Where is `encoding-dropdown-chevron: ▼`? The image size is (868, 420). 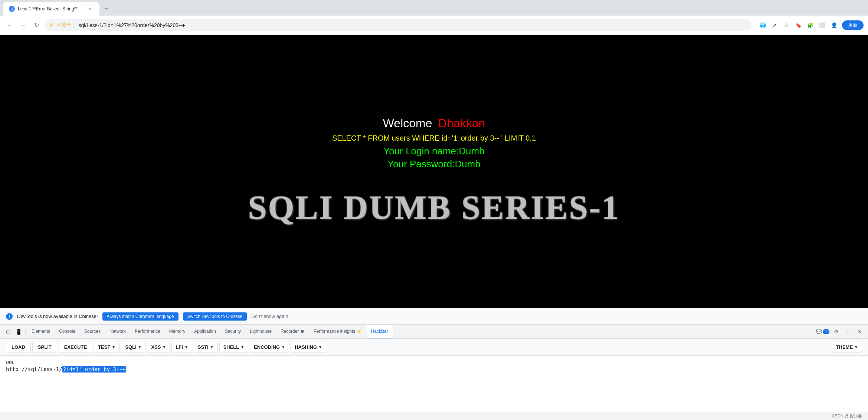
encoding-dropdown-chevron: ▼ is located at coordinates (283, 347).